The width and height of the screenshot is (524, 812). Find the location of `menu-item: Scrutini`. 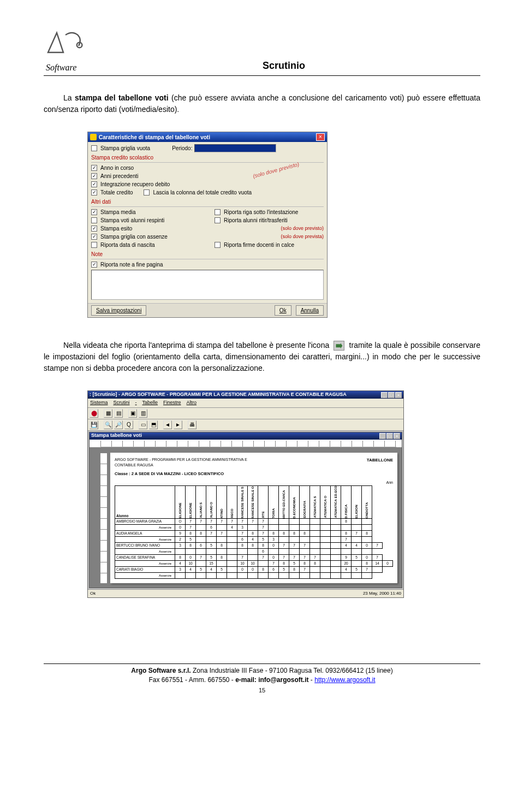

menu-item: Scrutini is located at coordinates (122, 402).